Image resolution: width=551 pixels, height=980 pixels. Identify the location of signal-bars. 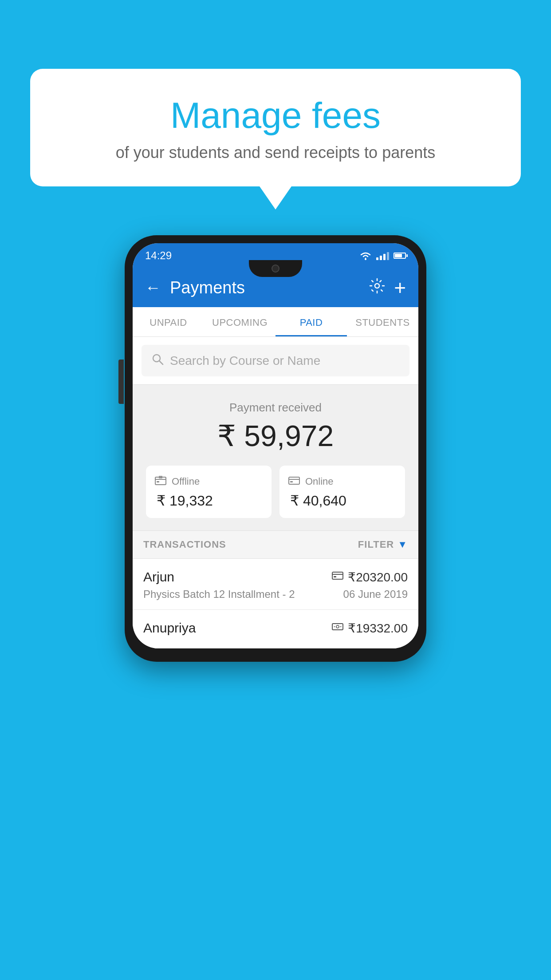
(382, 256).